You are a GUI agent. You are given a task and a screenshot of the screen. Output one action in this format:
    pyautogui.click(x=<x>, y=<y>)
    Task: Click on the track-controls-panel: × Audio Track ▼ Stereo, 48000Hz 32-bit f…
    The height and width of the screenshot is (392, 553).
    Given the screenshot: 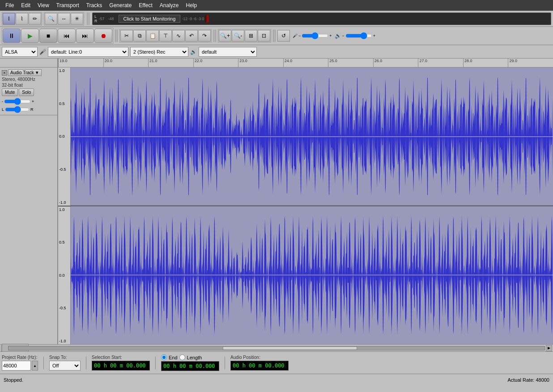 What is the action you would take?
    pyautogui.click(x=29, y=206)
    